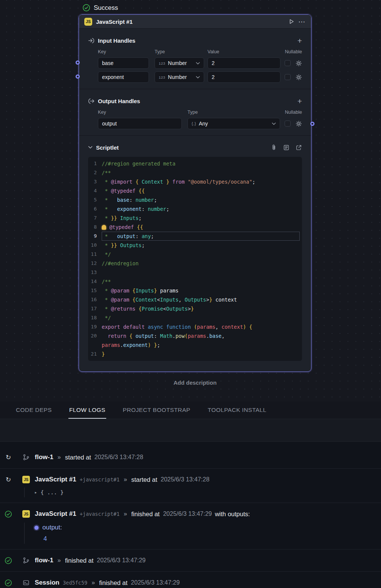 The image size is (381, 588). What do you see at coordinates (300, 41) in the screenshot?
I see `add-input-button: +` at bounding box center [300, 41].